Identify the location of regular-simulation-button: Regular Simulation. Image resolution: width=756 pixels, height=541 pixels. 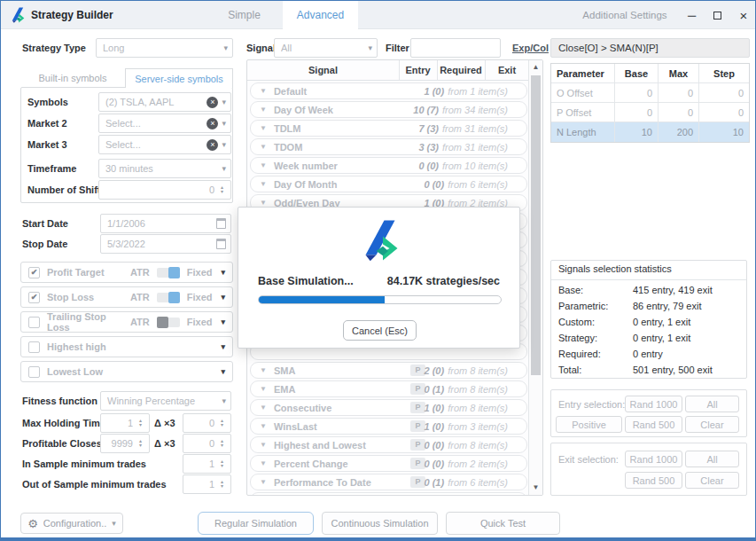
(255, 523).